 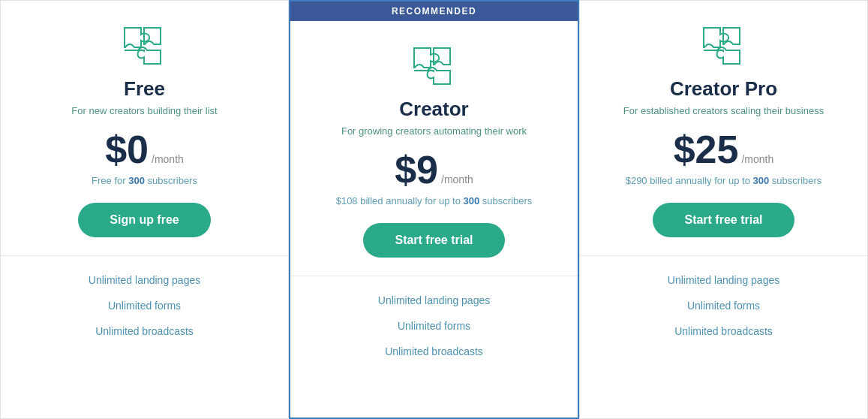 I want to click on plan-billing-bold-creator: 300, so click(x=472, y=201).